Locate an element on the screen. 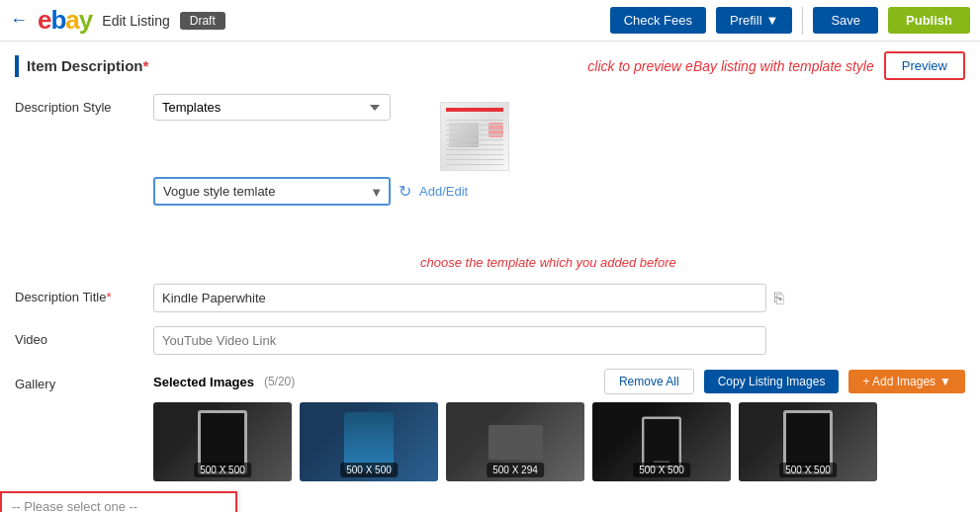 This screenshot has height=512, width=980. gallery-header: Selected Images (5/20) Remove All Copy L… is located at coordinates (560, 382).